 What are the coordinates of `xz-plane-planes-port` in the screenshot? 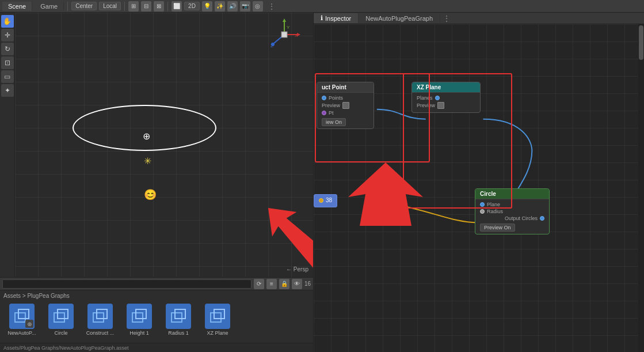 It's located at (437, 98).